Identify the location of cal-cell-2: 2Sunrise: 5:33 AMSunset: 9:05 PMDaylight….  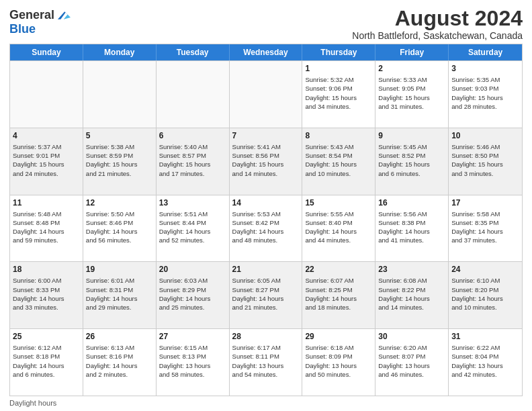
(412, 94).